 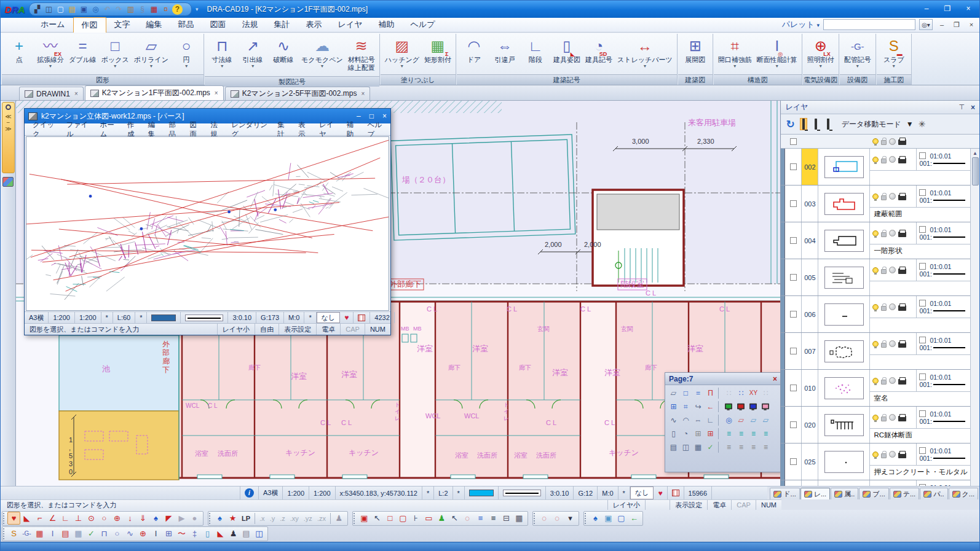 I want to click on snap-cross-icon: ⊕, so click(x=117, y=518).